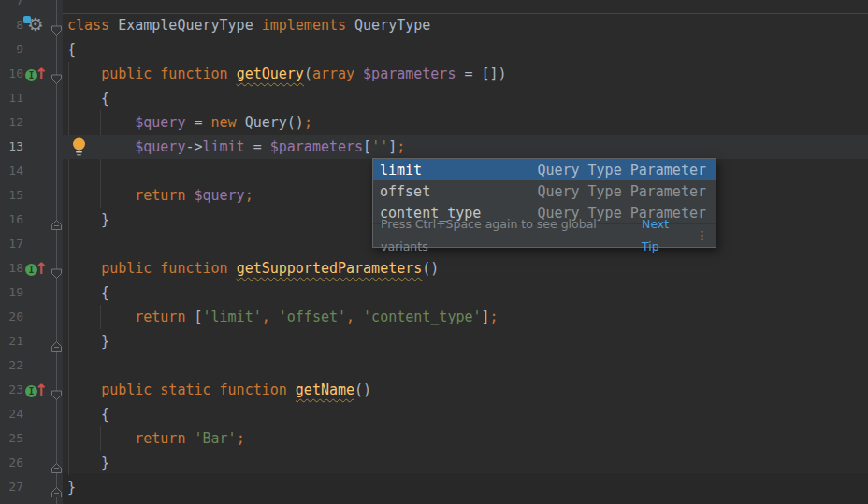 The image size is (868, 504). Describe the element at coordinates (11, 268) in the screenshot. I see `line-number: 18` at that location.